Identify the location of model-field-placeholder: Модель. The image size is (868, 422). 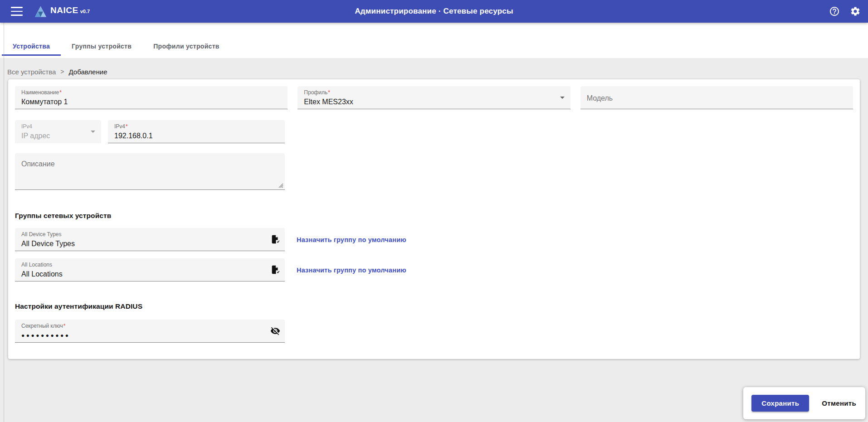
(600, 98).